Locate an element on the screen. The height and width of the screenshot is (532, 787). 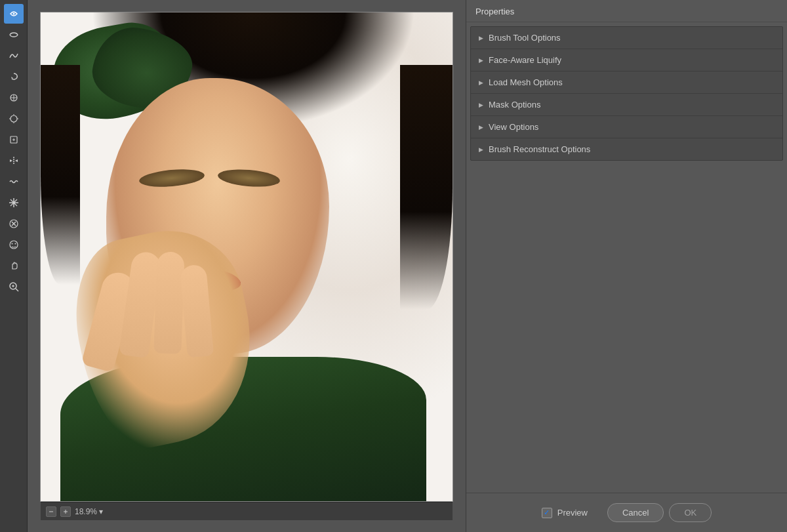
accordion-header-face-aware: ▶ Face-Aware Liquify is located at coordinates (627, 60).